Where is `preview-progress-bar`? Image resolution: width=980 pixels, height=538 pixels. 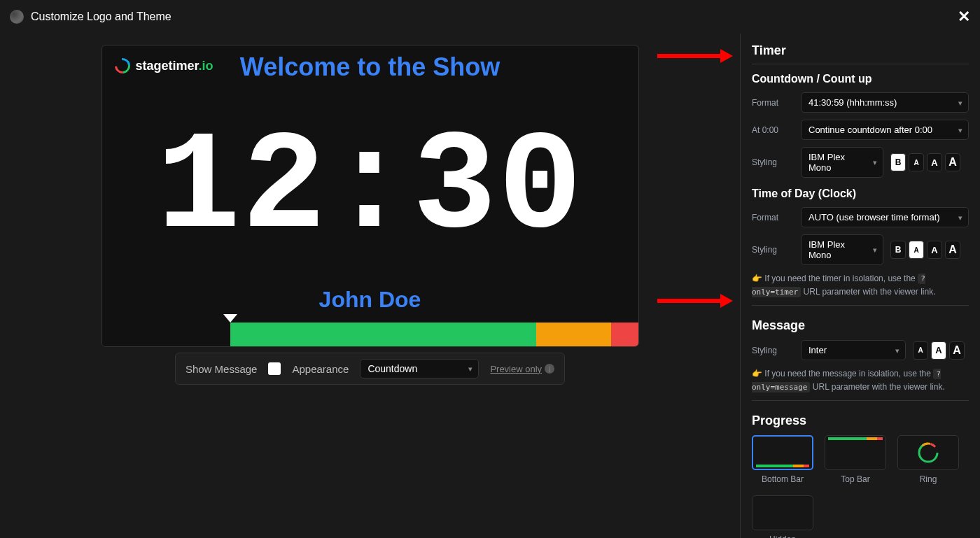 preview-progress-bar is located at coordinates (370, 334).